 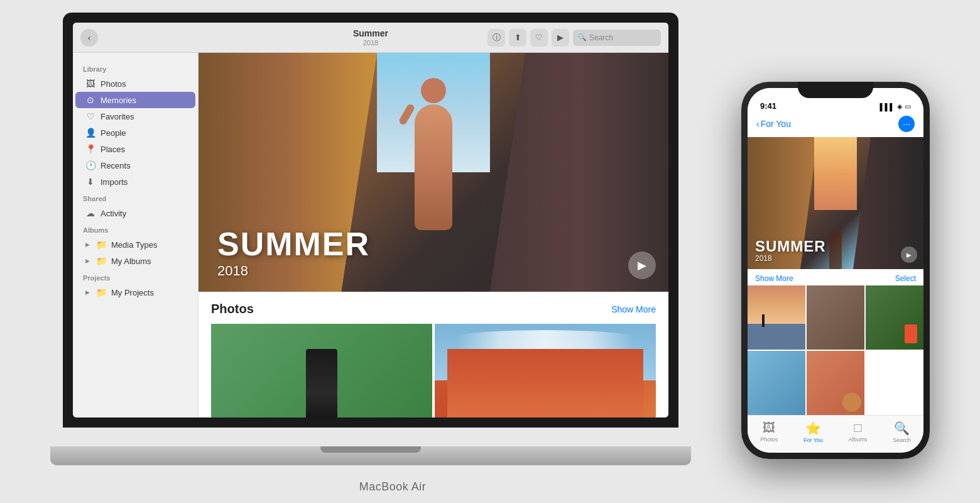 I want to click on iphone-back-arrow: ‹, so click(x=758, y=124).